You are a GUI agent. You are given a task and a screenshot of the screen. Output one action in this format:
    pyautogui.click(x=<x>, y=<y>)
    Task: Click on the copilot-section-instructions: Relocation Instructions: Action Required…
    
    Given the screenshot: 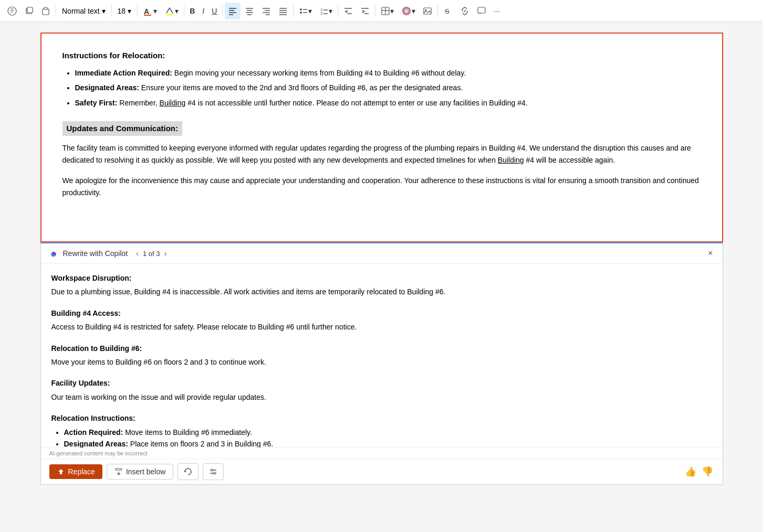 What is the action you would take?
    pyautogui.click(x=382, y=430)
    